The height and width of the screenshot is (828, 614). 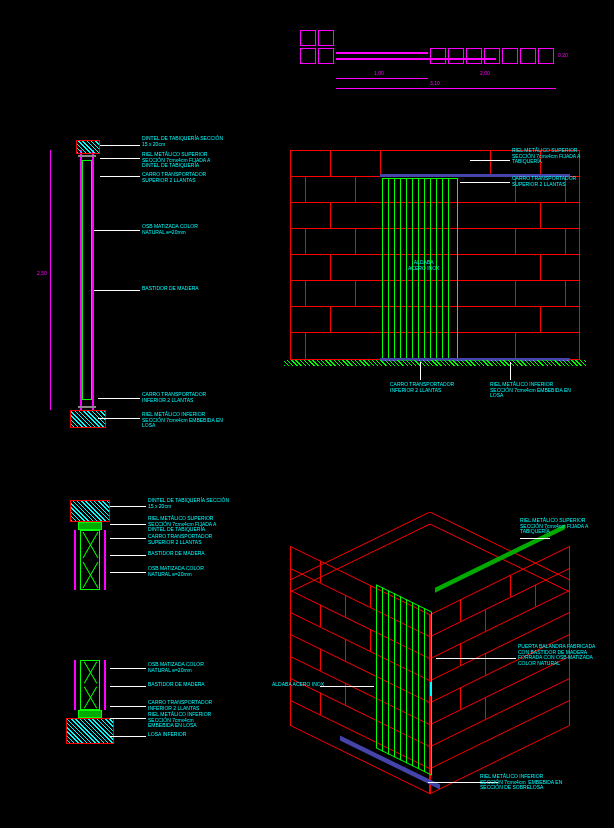 What do you see at coordinates (170, 289) in the screenshot?
I see `secA-l5: BASTIDOR DE MADERA` at bounding box center [170, 289].